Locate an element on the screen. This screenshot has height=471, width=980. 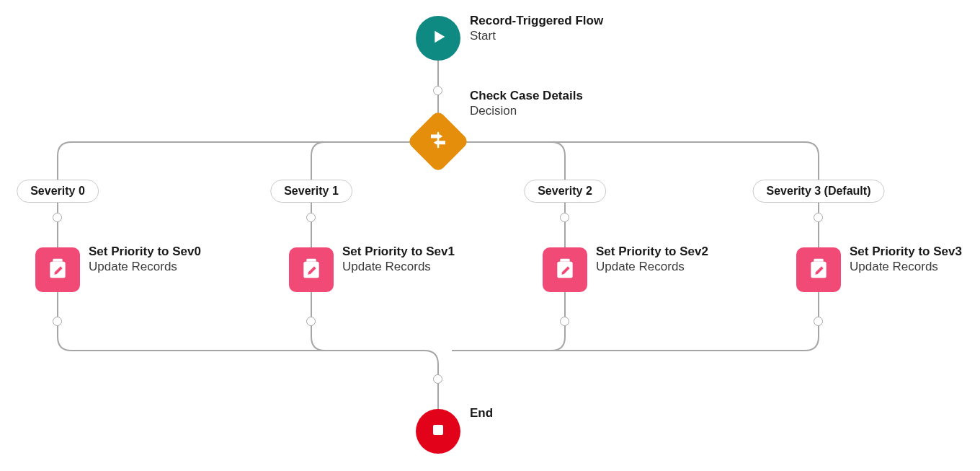
branch-pill-sev3: Severity 3 (Default) is located at coordinates (819, 191).